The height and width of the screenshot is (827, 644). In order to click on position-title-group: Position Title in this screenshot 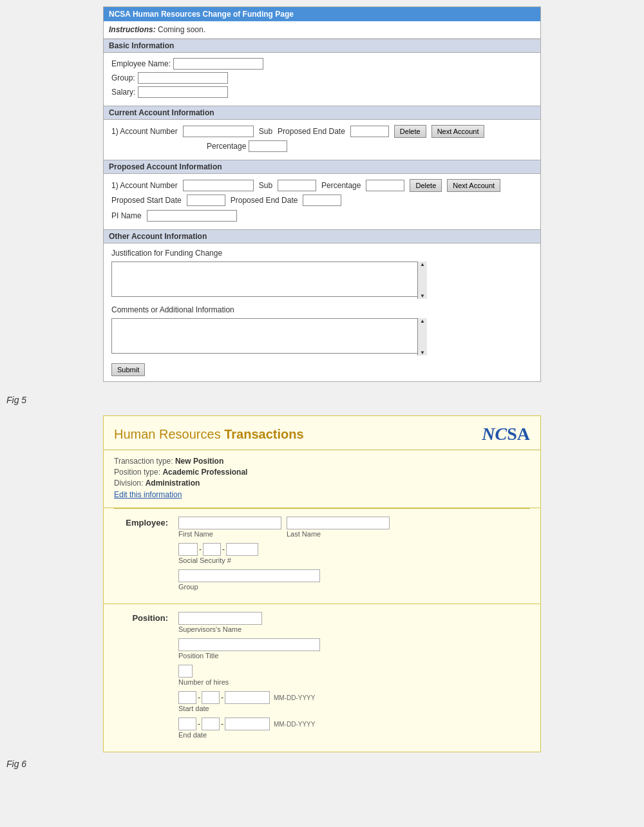, I will do `click(249, 649)`.